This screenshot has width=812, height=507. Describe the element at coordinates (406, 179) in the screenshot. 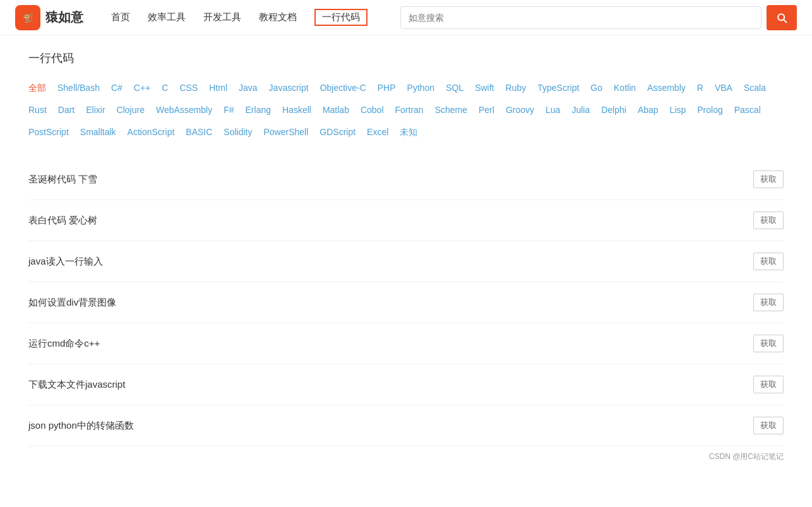

I see `list-item: 圣诞树代码 下雪获取` at that location.